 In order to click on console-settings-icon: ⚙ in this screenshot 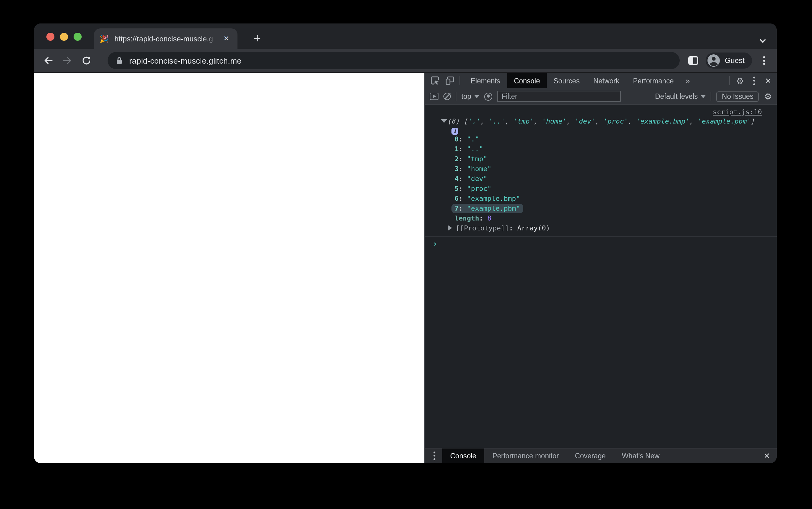, I will do `click(768, 96)`.